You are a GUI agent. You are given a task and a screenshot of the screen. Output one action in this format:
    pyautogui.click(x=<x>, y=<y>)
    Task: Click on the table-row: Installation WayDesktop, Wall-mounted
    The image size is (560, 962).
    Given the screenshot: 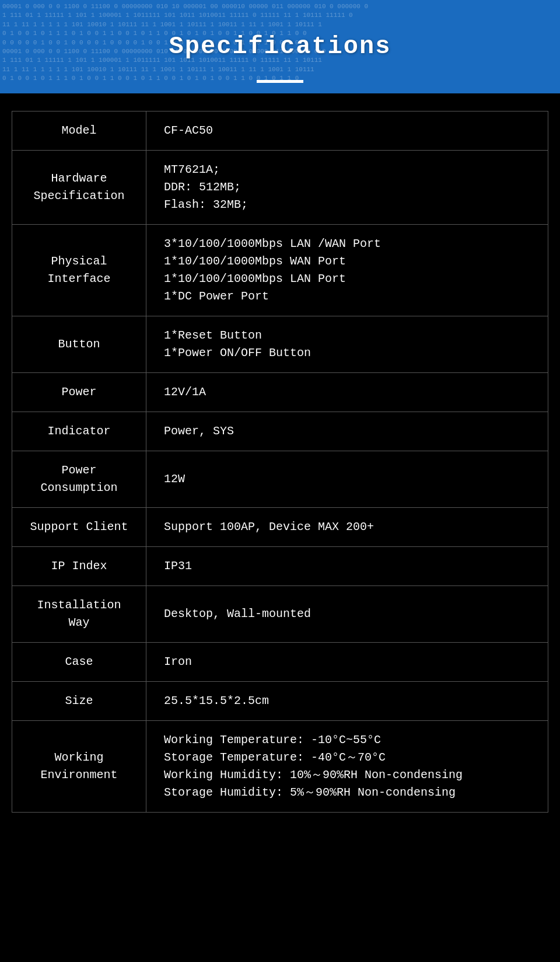 What is the action you would take?
    pyautogui.click(x=280, y=614)
    